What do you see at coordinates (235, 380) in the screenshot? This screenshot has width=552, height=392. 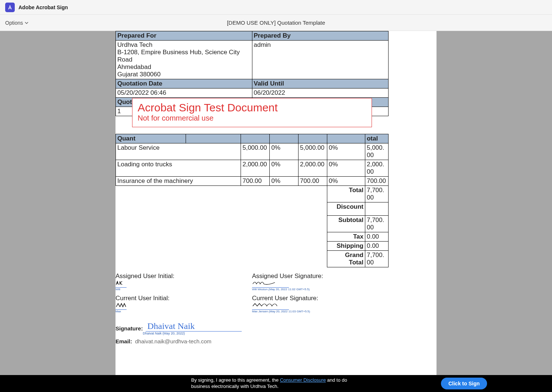 I see `footer-text-pre: By signing, I agree to this agreement, t…` at bounding box center [235, 380].